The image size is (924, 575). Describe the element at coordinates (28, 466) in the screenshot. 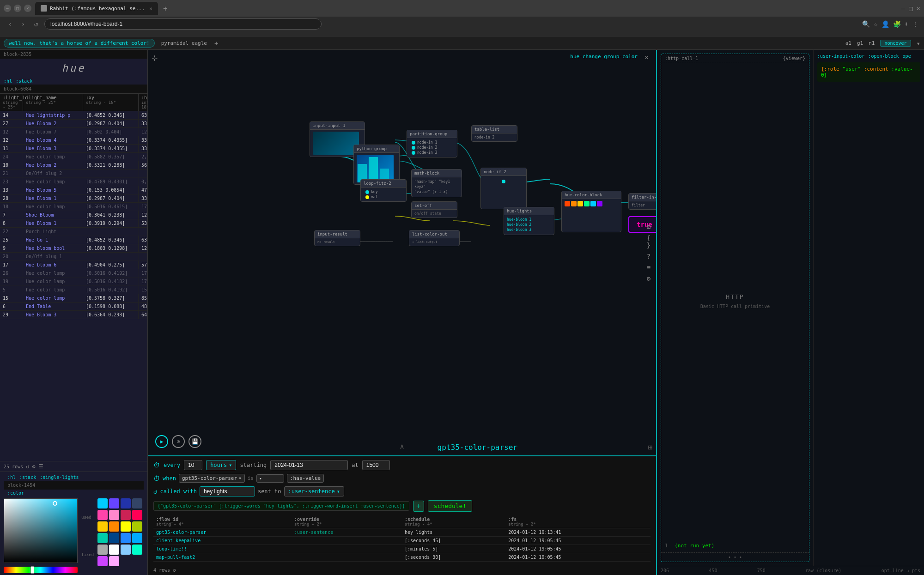

I see `refresh-icon: ↺` at that location.